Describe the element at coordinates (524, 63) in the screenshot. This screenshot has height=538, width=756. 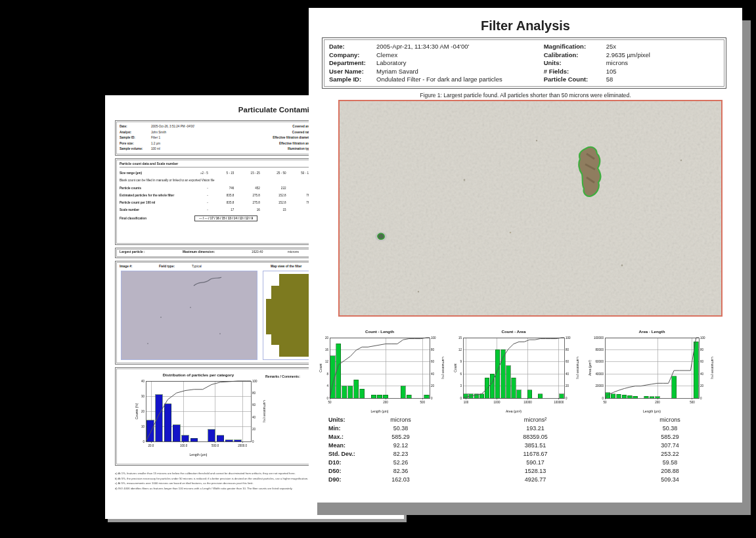
I see `report-header-table: Date:2005-Apr-21, 11:34:30 AM -04'00'Com…` at that location.